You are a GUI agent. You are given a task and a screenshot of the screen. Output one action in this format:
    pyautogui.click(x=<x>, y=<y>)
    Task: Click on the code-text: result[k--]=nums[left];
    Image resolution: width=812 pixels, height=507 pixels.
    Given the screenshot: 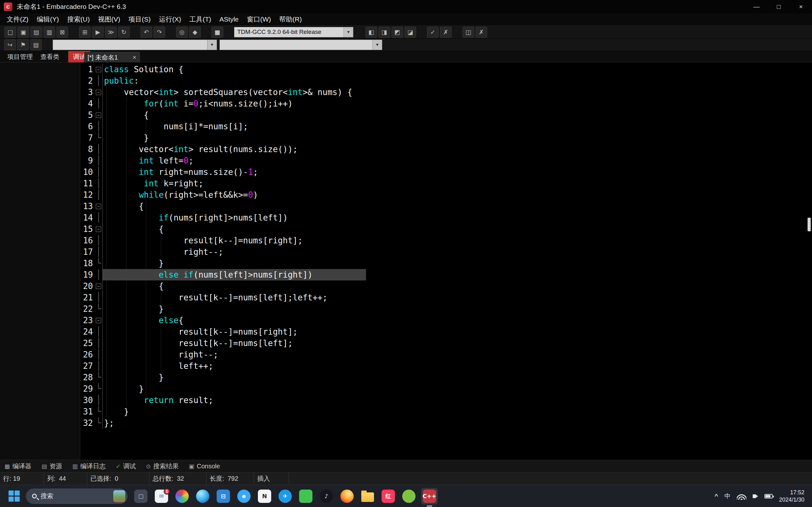 What is the action you would take?
    pyautogui.click(x=457, y=343)
    